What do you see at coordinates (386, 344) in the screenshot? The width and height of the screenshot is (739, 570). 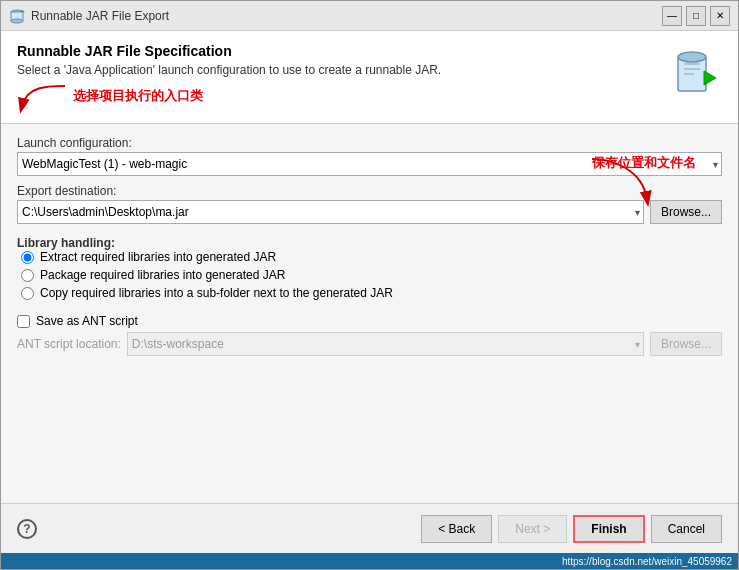 I see `ant-location-input-wrapper` at bounding box center [386, 344].